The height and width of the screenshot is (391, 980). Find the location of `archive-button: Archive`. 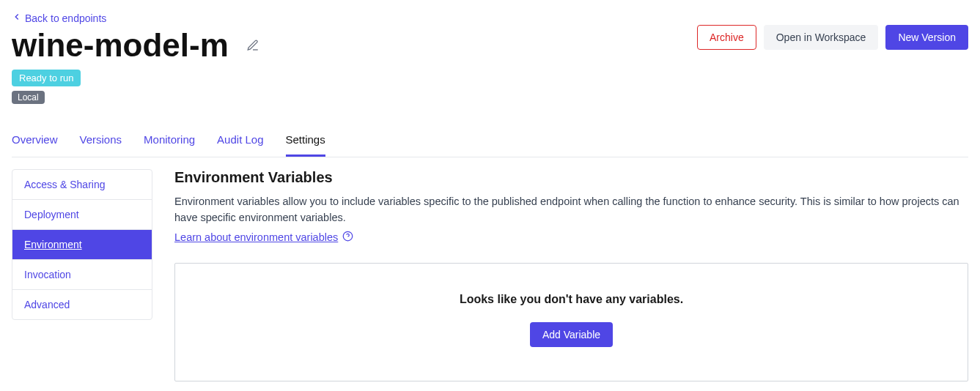

archive-button: Archive is located at coordinates (727, 37).